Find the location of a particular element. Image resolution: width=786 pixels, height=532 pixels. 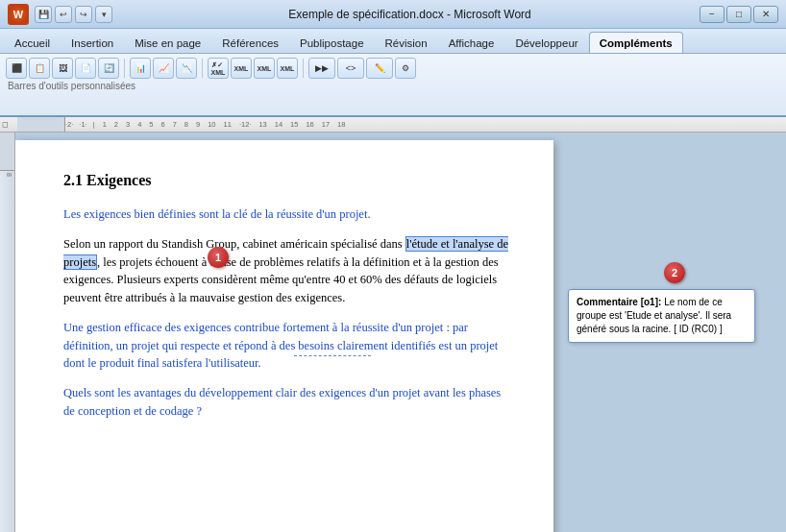

window-controls: − □ ✕ is located at coordinates (739, 14).